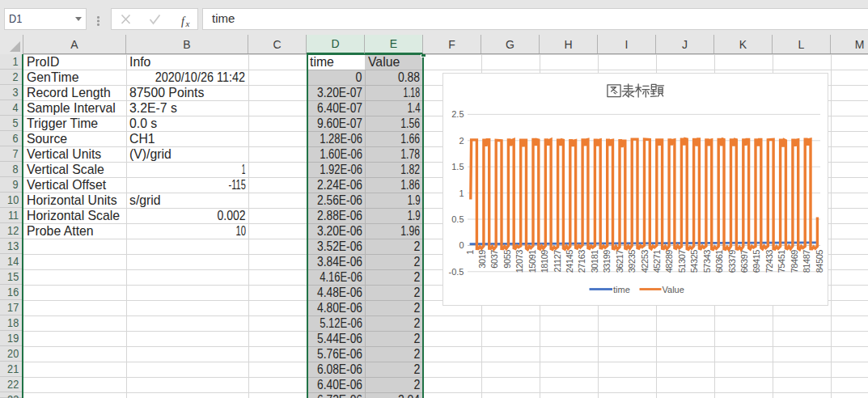  Describe the element at coordinates (673, 290) in the screenshot. I see `svg-text: Value` at that location.